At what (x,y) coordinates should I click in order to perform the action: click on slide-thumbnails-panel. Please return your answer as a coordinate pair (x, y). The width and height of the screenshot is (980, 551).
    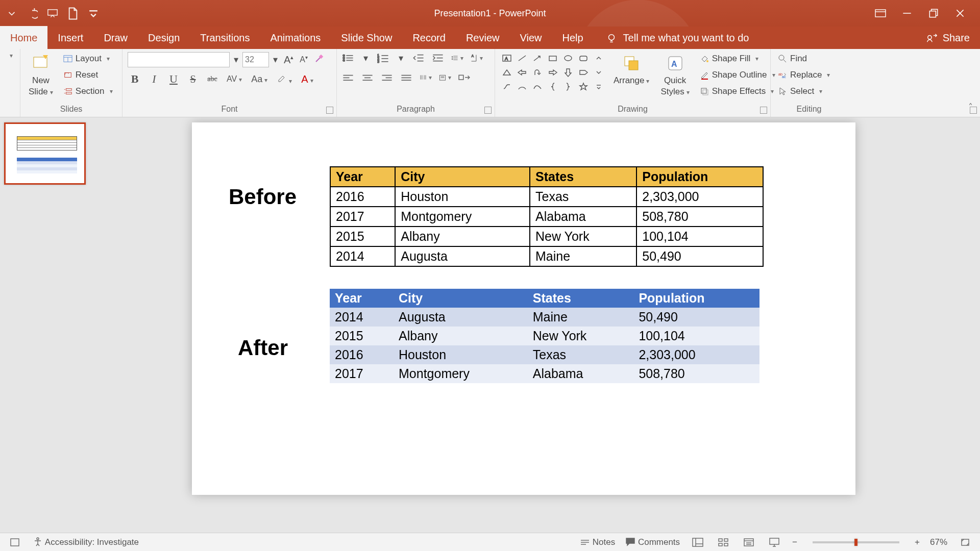
    Looking at the image, I should click on (45, 325).